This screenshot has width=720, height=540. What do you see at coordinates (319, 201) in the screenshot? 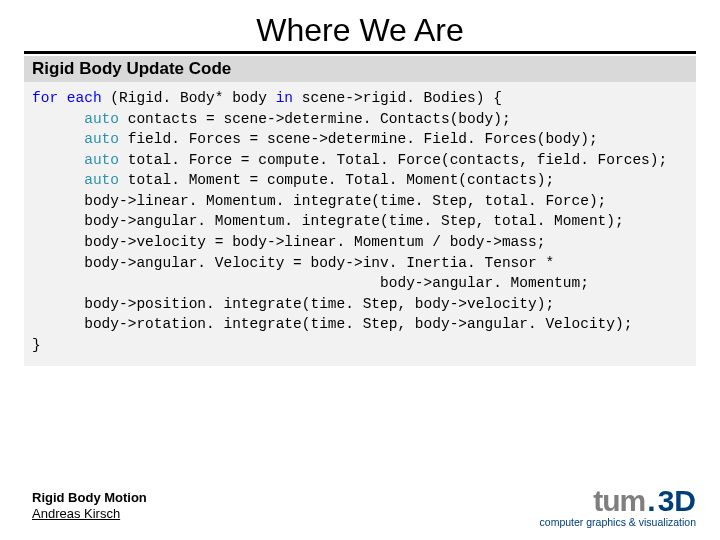
I see `code-text: body->linear. Momentum. integrate(time. …` at bounding box center [319, 201].